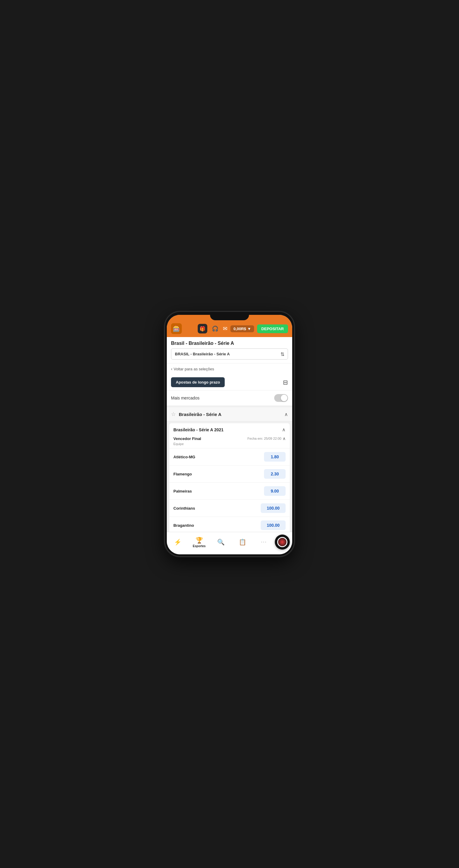 This screenshot has height=868, width=459. What do you see at coordinates (187, 439) in the screenshot?
I see `market-title: Vencedor Final` at bounding box center [187, 439].